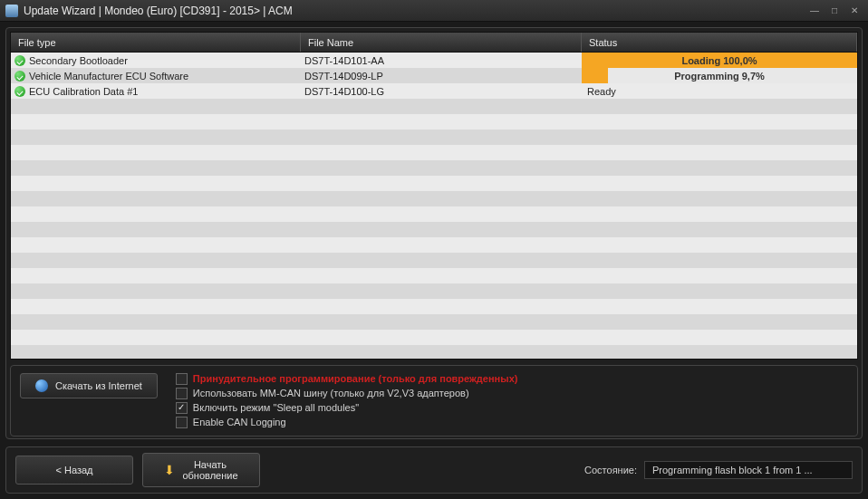 The width and height of the screenshot is (868, 499). Describe the element at coordinates (434, 11) in the screenshot. I see `titlebar: Update Wizard | Mondeo (Euro) [CD391] - …` at that location.